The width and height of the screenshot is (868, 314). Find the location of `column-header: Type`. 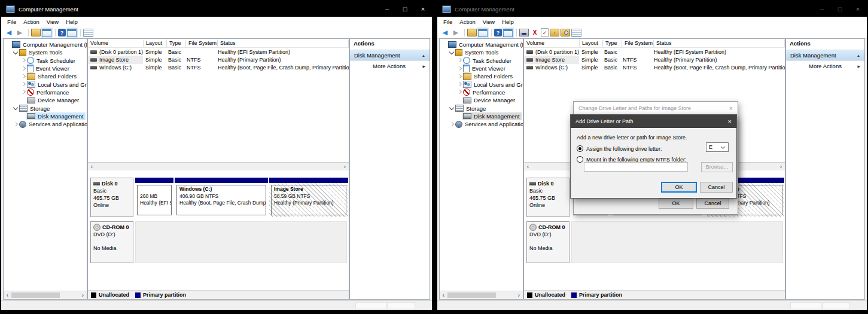

column-header: Type is located at coordinates (613, 43).